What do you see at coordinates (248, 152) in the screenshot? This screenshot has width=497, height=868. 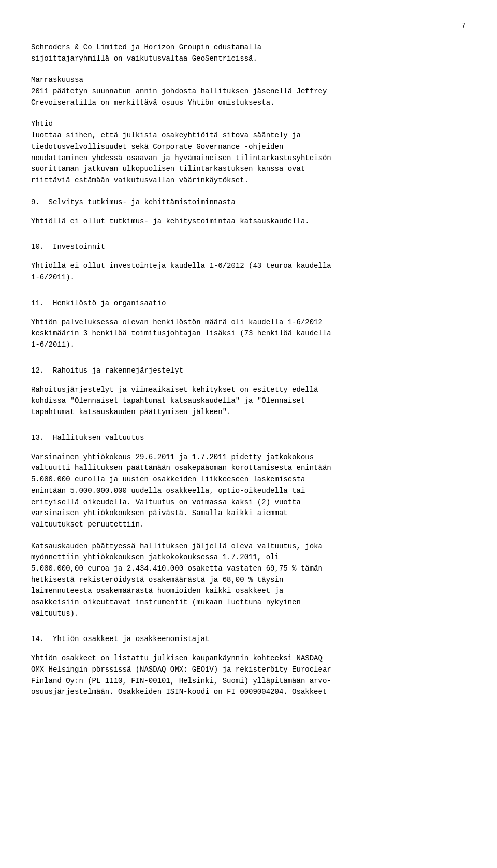 I see `intro-paragraph-3: Yhtiö luottaa siihen, että julkisia osak…` at bounding box center [248, 152].